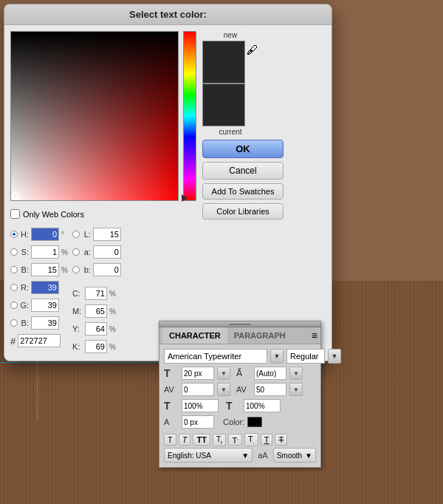 This screenshot has height=504, width=443. I want to click on type-btn-underline: T, so click(267, 440).